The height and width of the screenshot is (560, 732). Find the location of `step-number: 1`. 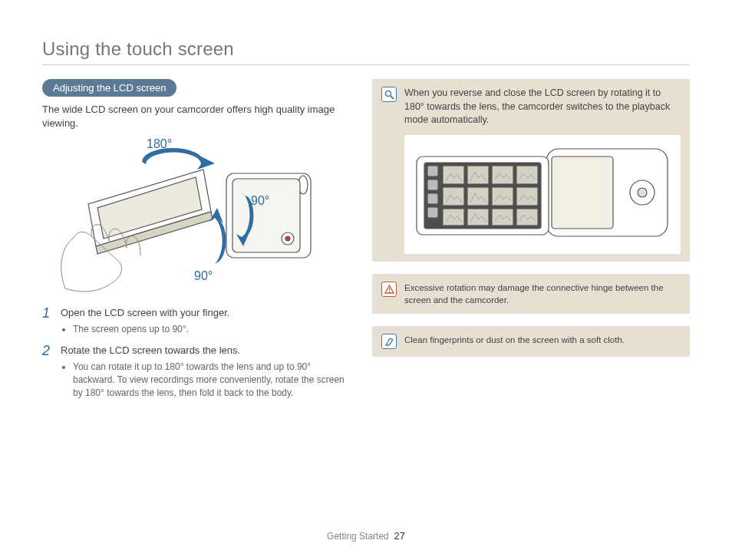

step-number: 1 is located at coordinates (48, 322).